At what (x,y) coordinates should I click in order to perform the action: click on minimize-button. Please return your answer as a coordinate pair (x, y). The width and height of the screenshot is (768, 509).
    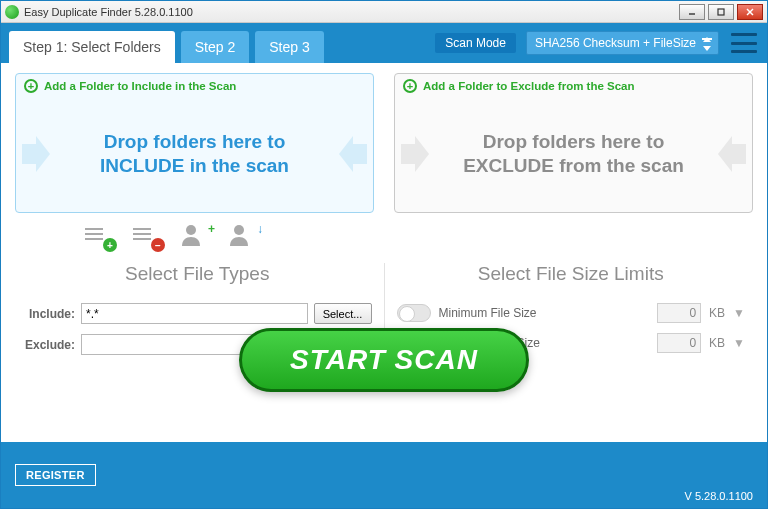
    Looking at the image, I should click on (692, 12).